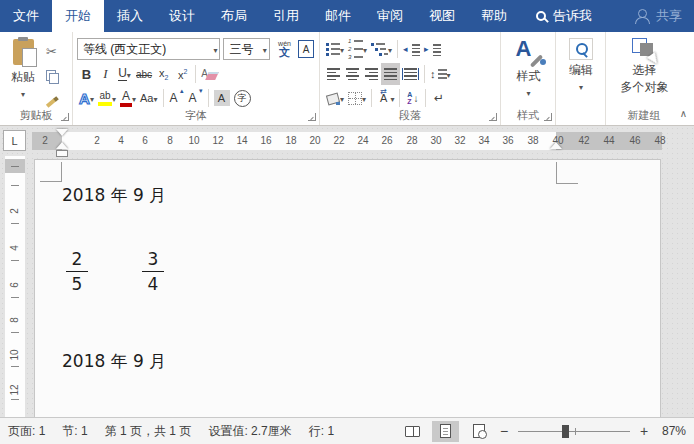  Describe the element at coordinates (386, 98) in the screenshot. I see `asian-layout-button: ⇄A` at that location.